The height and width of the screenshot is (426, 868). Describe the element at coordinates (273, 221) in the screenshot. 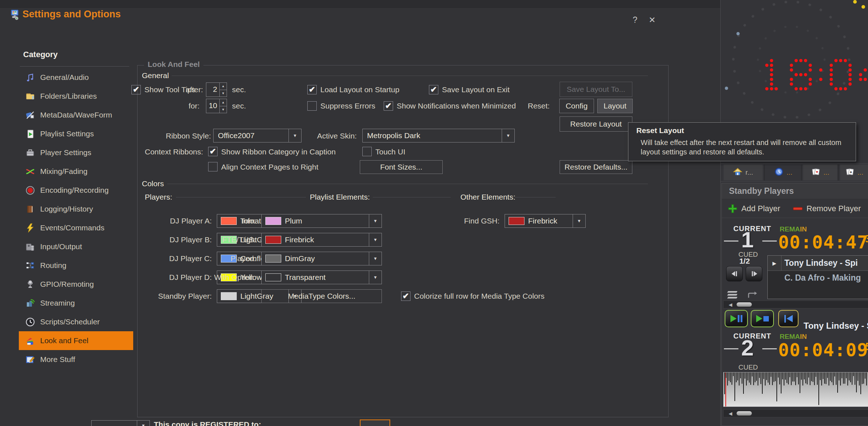

I see `color-swatch` at that location.